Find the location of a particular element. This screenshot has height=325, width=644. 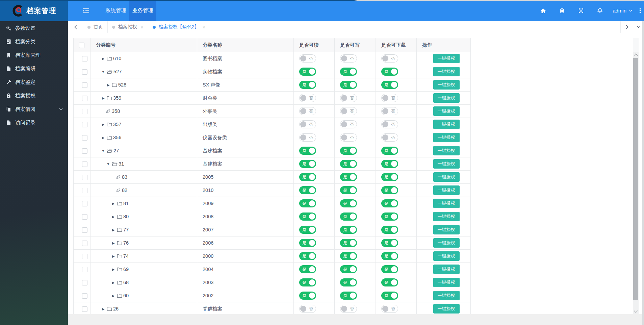

bell-icon is located at coordinates (600, 11).